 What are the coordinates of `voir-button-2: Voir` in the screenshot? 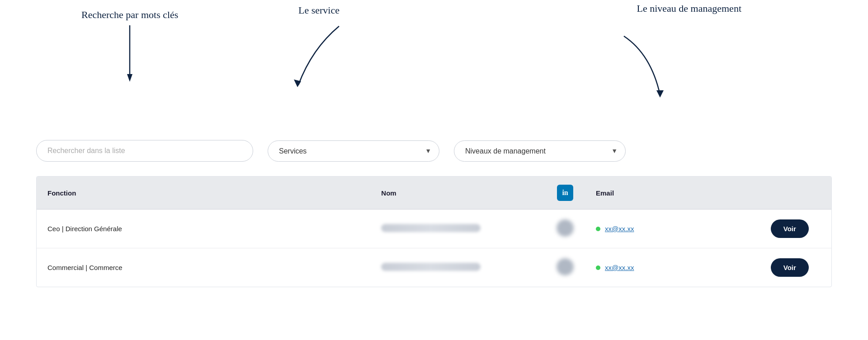 It's located at (790, 267).